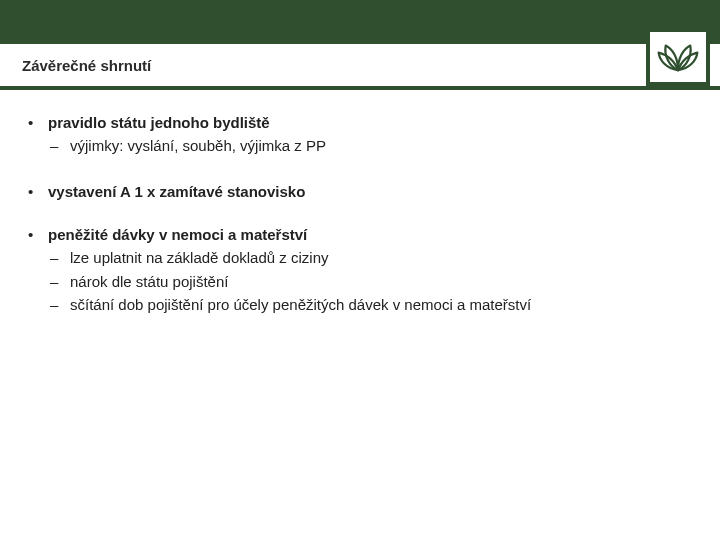  What do you see at coordinates (360, 192) in the screenshot?
I see `bullet-item: vystavení A 1 x zamítavé stanovisko` at bounding box center [360, 192].